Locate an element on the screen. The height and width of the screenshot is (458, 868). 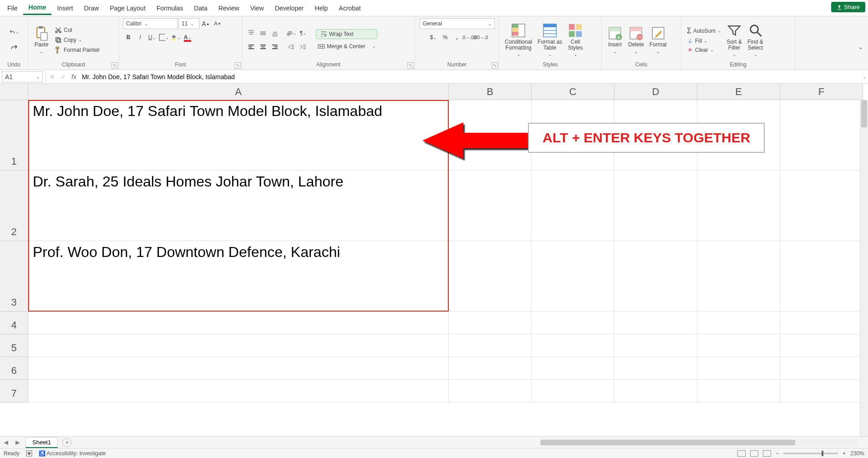
sort-filter-button: Sort & Filter⌄ is located at coordinates (734, 40).